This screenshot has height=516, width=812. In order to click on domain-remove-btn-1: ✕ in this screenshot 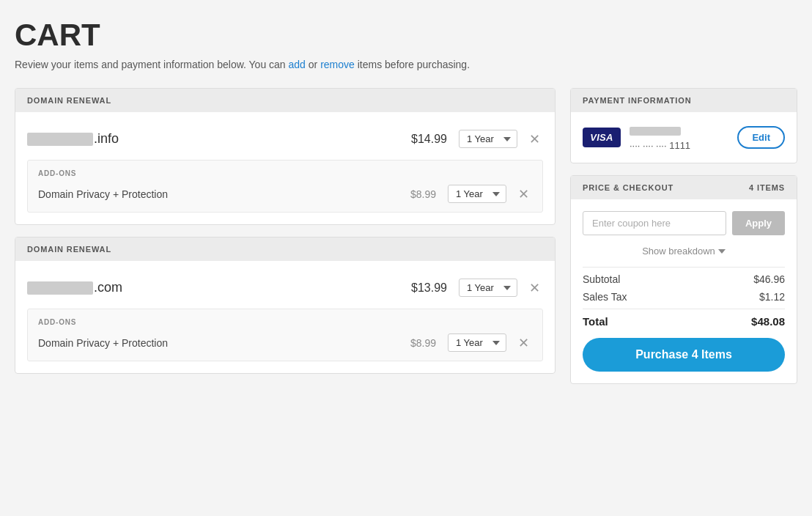, I will do `click(535, 139)`.